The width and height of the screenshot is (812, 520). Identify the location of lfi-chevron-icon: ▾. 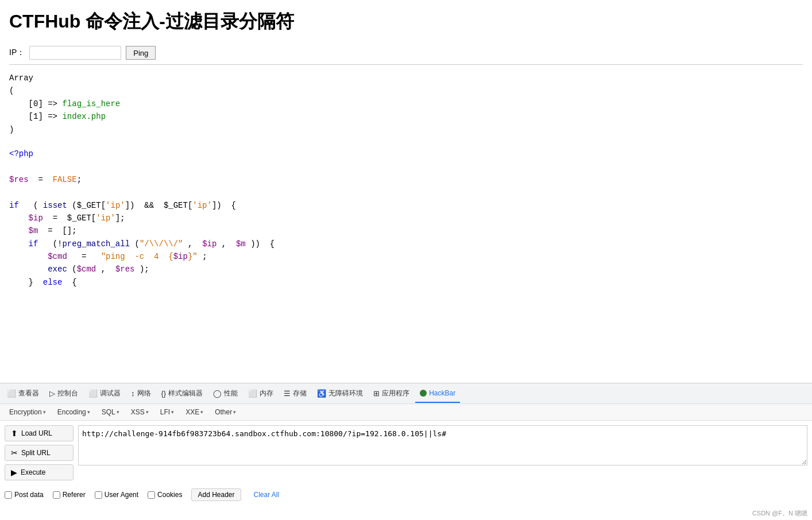
(172, 412).